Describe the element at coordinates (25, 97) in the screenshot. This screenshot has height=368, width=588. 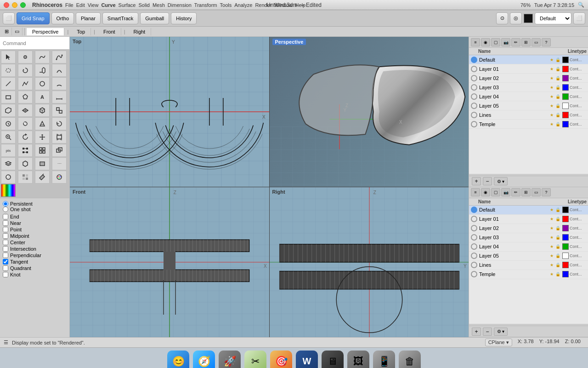
I see `polygon-tool` at that location.